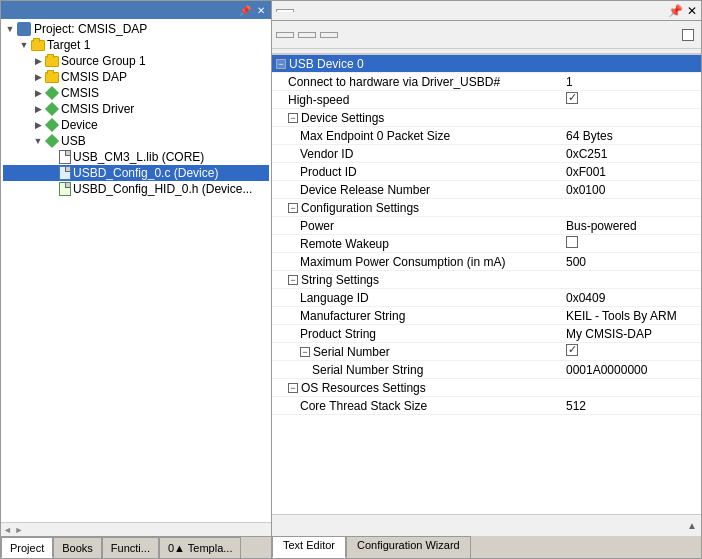 This screenshot has width=702, height=559. What do you see at coordinates (136, 529) in the screenshot?
I see `horizontal-scrollbar: ◄ ►` at bounding box center [136, 529].